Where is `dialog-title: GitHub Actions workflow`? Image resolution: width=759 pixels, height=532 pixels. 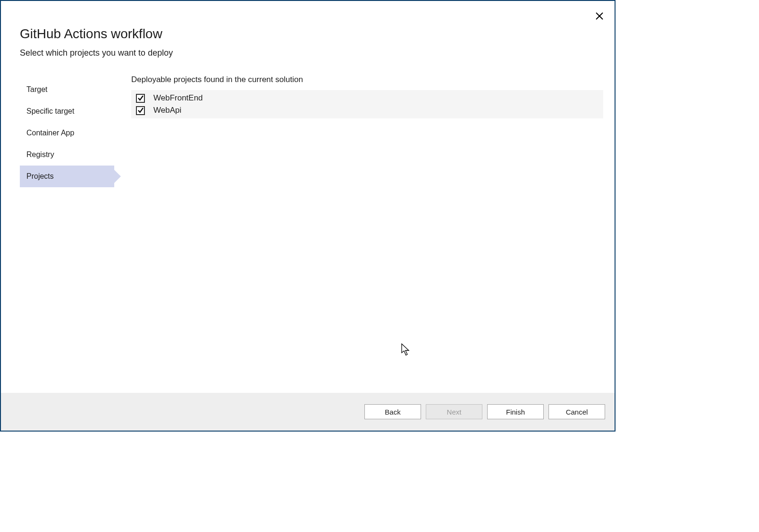 dialog-title: GitHub Actions workflow is located at coordinates (308, 34).